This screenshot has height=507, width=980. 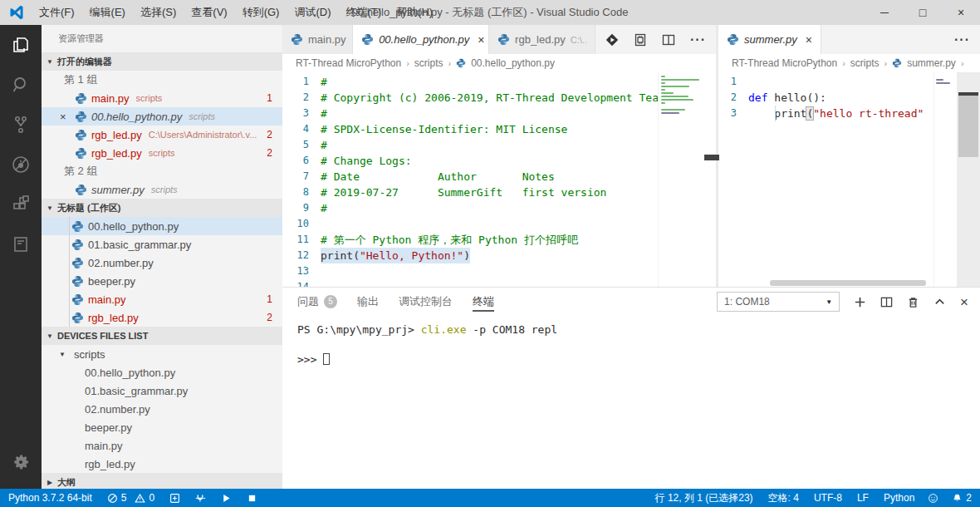 I want to click on menu-v: 查看(V), so click(x=209, y=12).